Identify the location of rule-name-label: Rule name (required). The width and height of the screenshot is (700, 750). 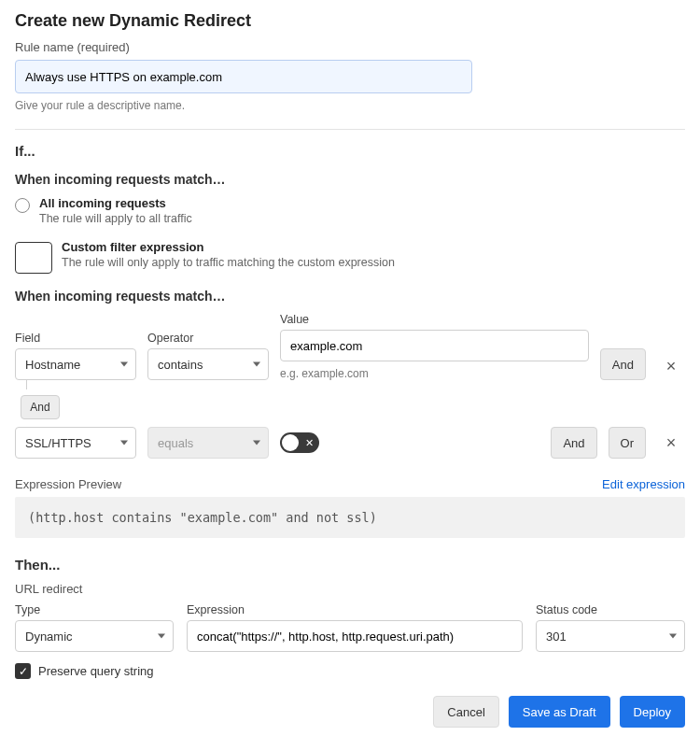
(350, 47).